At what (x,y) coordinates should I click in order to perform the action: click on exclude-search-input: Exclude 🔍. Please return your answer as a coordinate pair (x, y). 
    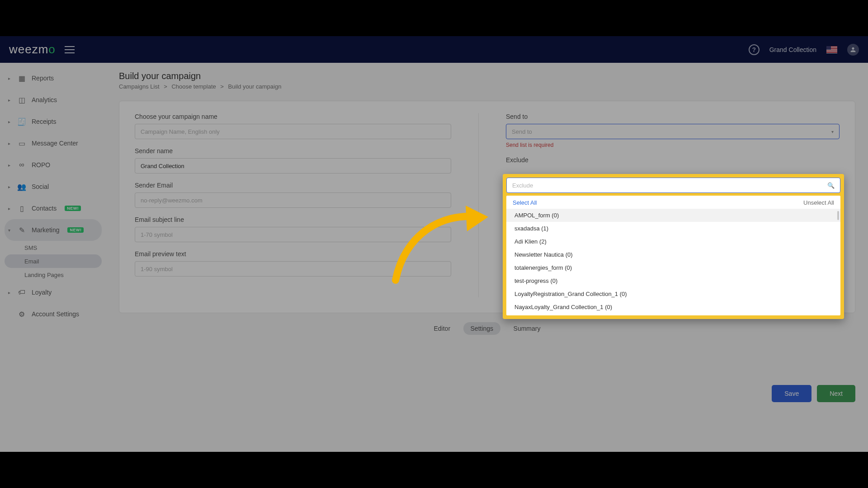
    Looking at the image, I should click on (674, 185).